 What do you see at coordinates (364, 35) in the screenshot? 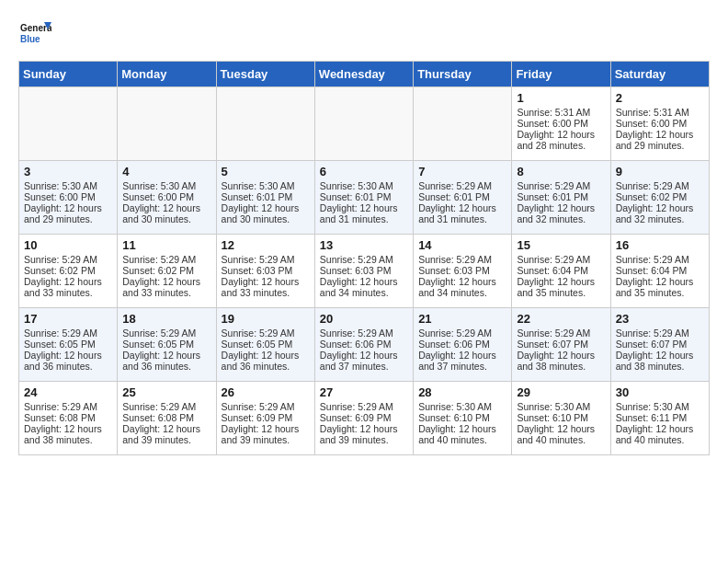
I see `page-header: General Blue` at bounding box center [364, 35].